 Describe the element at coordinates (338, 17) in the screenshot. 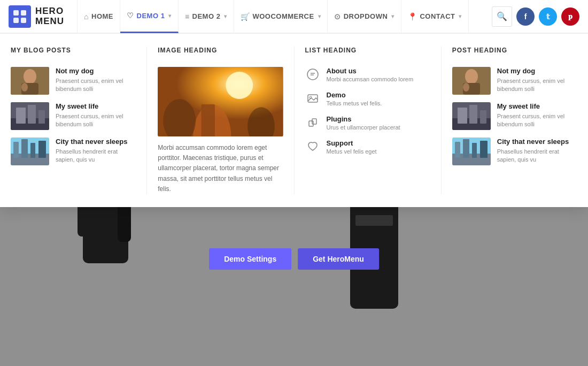

I see `pin-icon: ⊙` at that location.